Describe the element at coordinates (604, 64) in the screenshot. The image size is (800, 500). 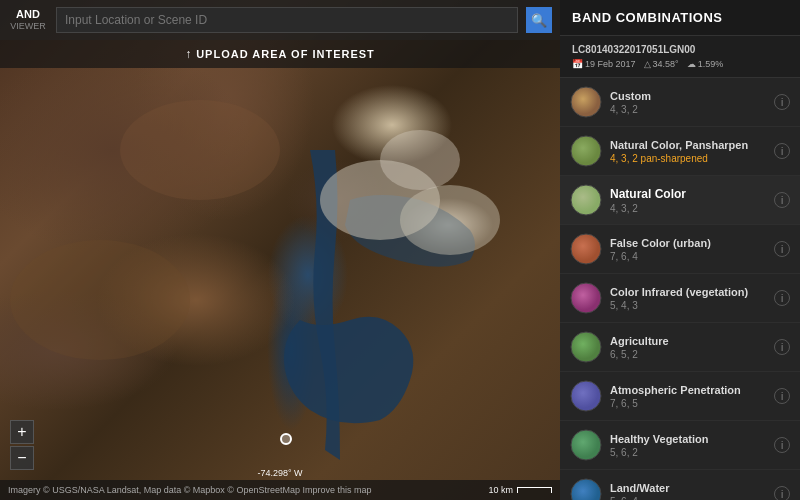
I see `scene-date: 📅 19 Feb 2017` at that location.